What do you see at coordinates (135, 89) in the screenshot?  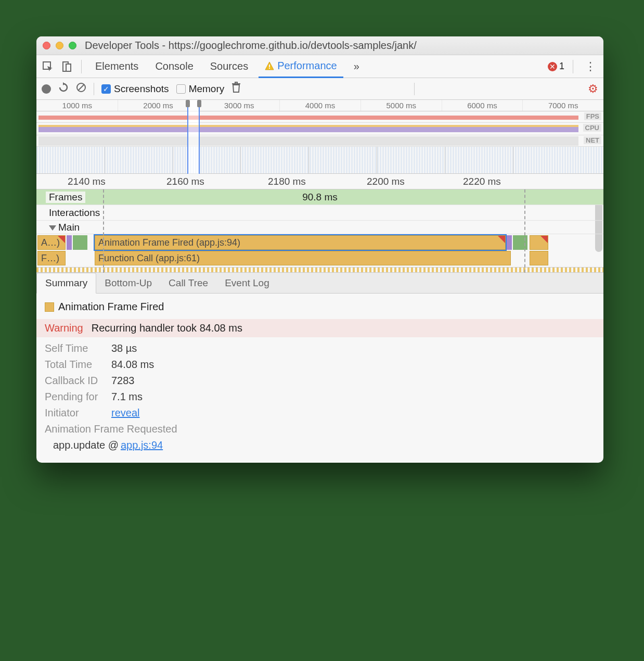 I see `screenshots-checkbox: ✓Screenshots` at bounding box center [135, 89].